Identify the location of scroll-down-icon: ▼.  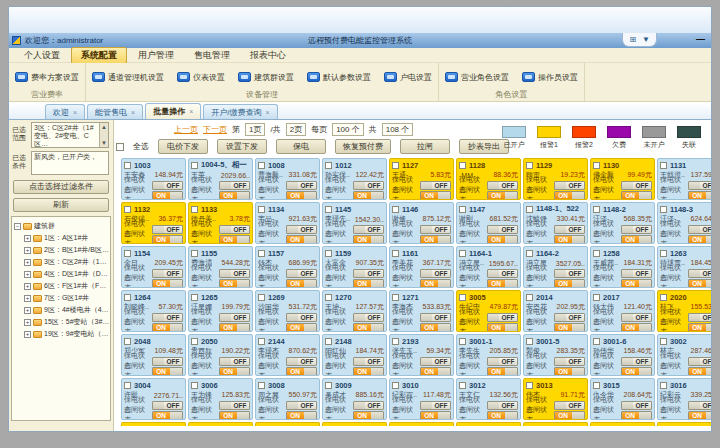
(104, 143).